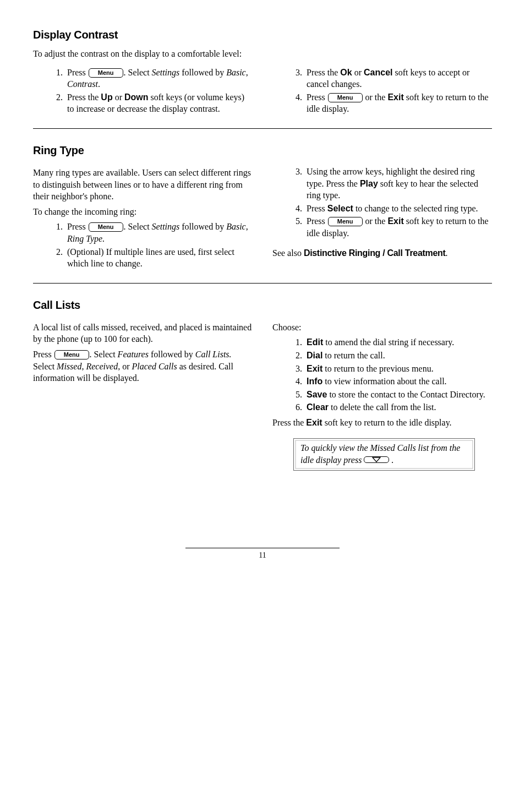 This screenshot has height=812, width=525. Describe the element at coordinates (378, 369) in the screenshot. I see `text: to return to the previous menu.` at that location.